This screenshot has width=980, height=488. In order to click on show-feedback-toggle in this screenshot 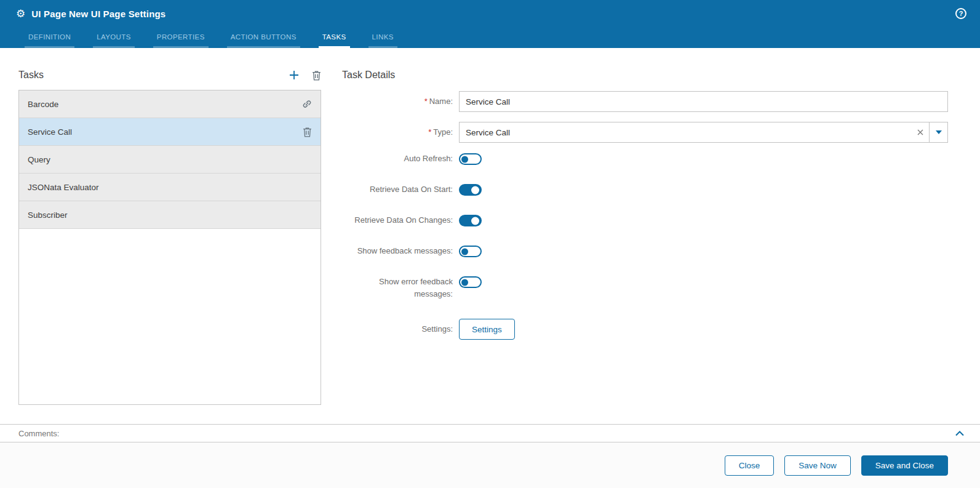, I will do `click(470, 251)`.